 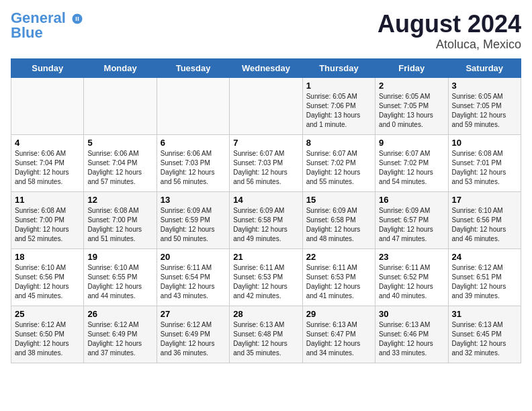 I want to click on day-number: 5, so click(x=120, y=142).